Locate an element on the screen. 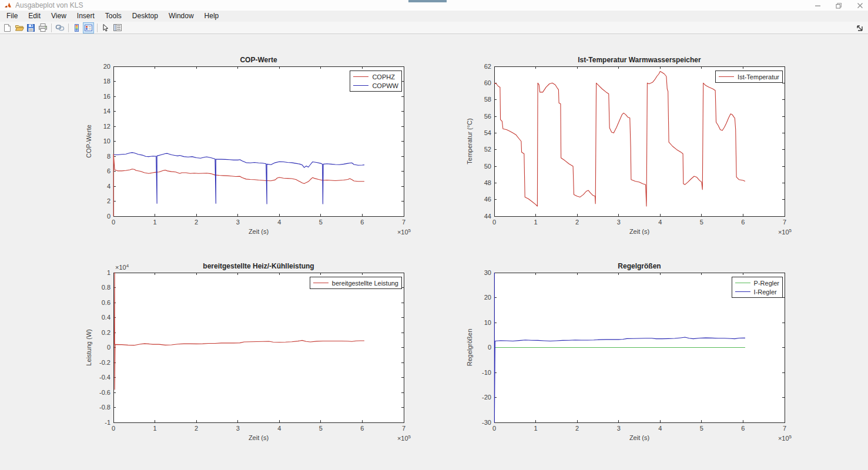 The height and width of the screenshot is (470, 868). svg-text: Regelgrößen is located at coordinates (639, 266).